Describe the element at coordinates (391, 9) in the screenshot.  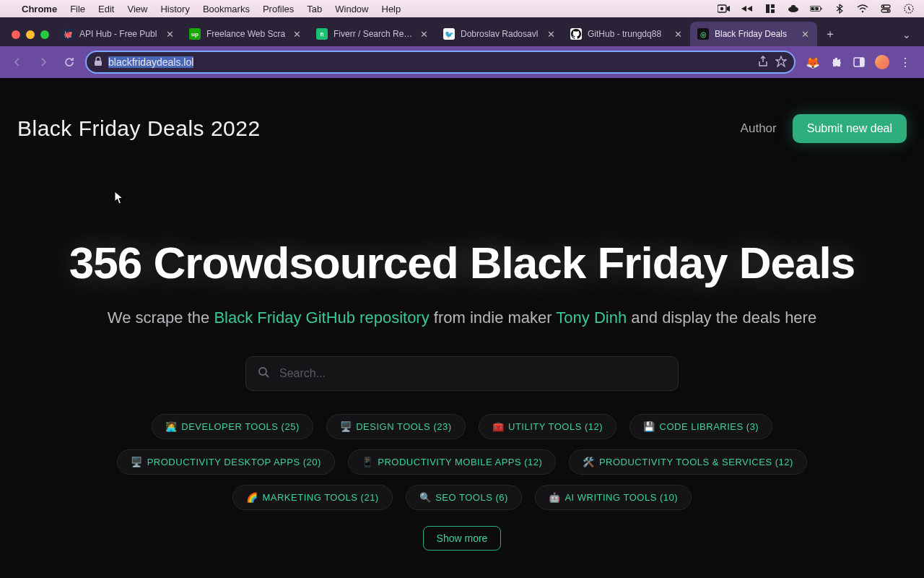
I see `menu-help: Help` at that location.